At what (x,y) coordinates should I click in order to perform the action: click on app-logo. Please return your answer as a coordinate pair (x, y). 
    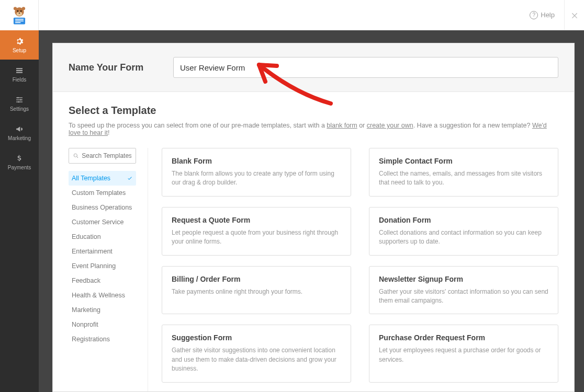
    Looking at the image, I should click on (19, 15).